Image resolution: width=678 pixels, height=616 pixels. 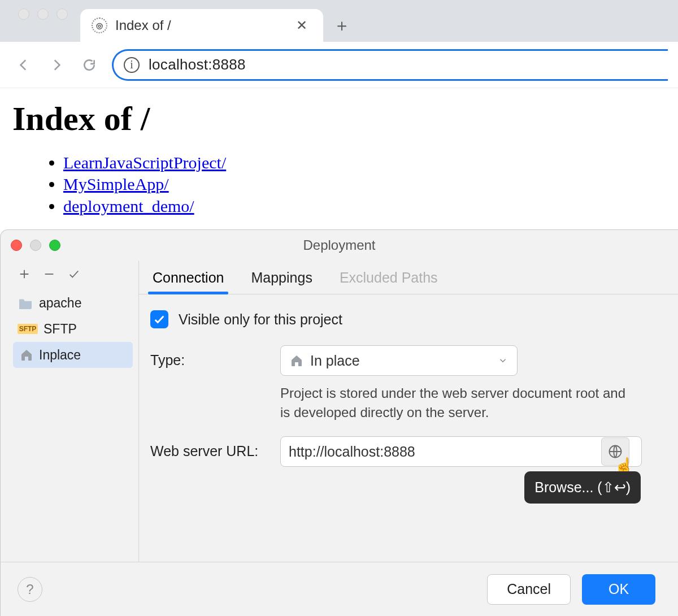 What do you see at coordinates (70, 411) in the screenshot?
I see `sidebar: apache SFTP SFTP Inplace` at bounding box center [70, 411].